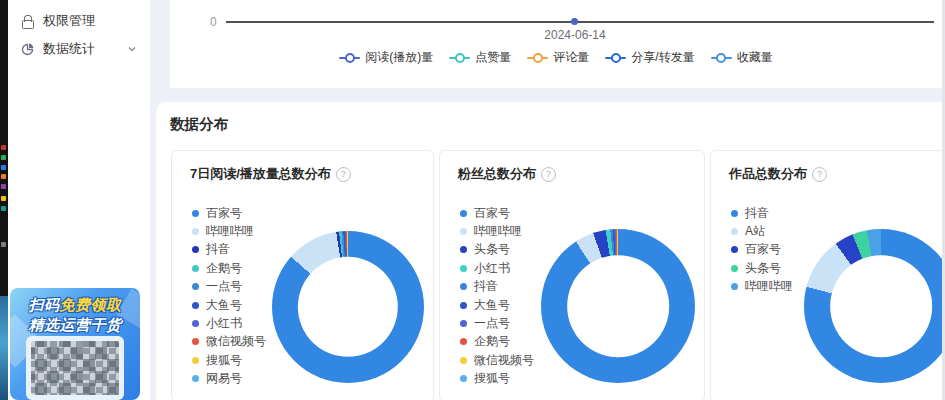 The height and width of the screenshot is (400, 945). What do you see at coordinates (755, 58) in the screenshot?
I see `trend-legend-label: 收藏量` at bounding box center [755, 58].